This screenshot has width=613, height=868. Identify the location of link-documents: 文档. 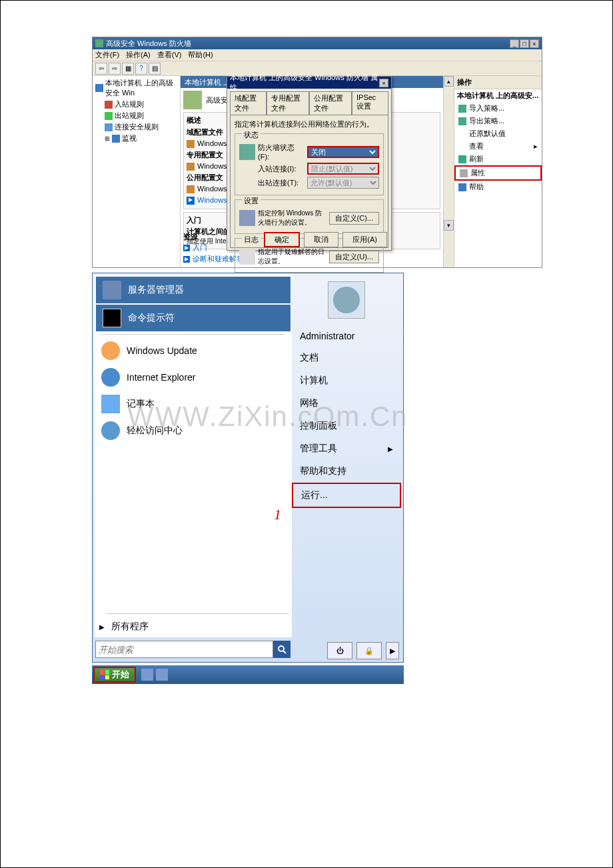
(346, 358).